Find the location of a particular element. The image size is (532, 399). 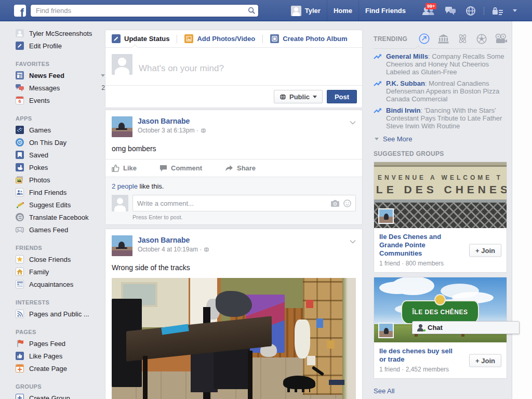

sidebar-item-find-friends: Find Friends is located at coordinates (60, 192).